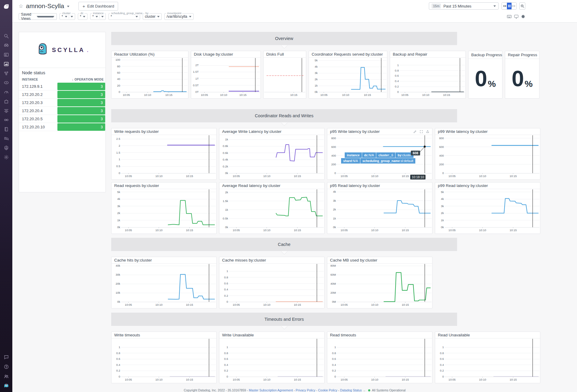  What do you see at coordinates (150, 75) in the screenshot?
I see `chart-reactor-utilization-: Reactor Utilization (%)02040608010010:05…` at bounding box center [150, 75].